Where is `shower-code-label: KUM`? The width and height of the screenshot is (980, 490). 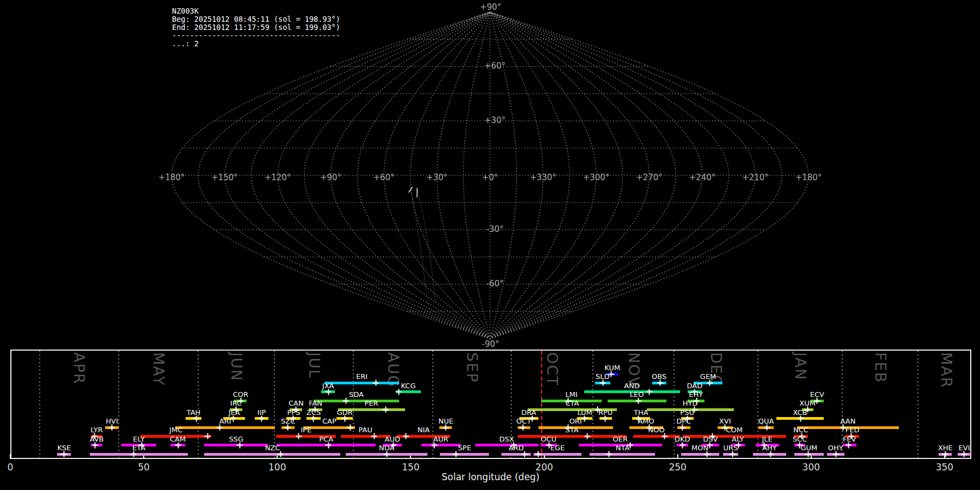
shower-code-label: KUM is located at coordinates (612, 368).